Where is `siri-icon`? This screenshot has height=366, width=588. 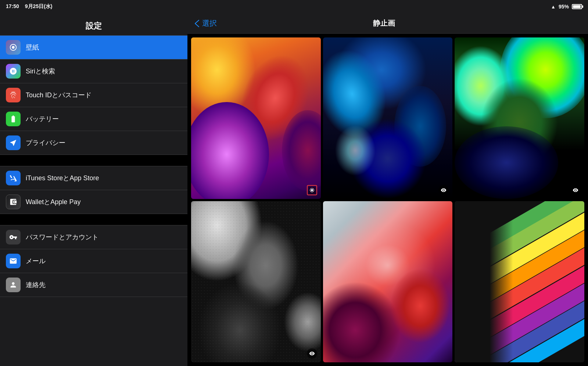
siri-icon is located at coordinates (13, 71).